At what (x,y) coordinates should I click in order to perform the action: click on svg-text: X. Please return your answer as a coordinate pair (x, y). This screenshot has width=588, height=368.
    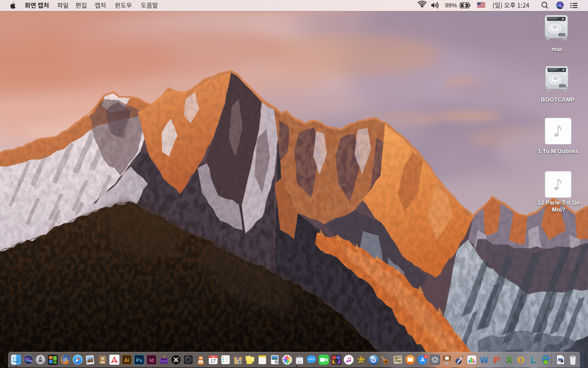
    Looking at the image, I should click on (509, 360).